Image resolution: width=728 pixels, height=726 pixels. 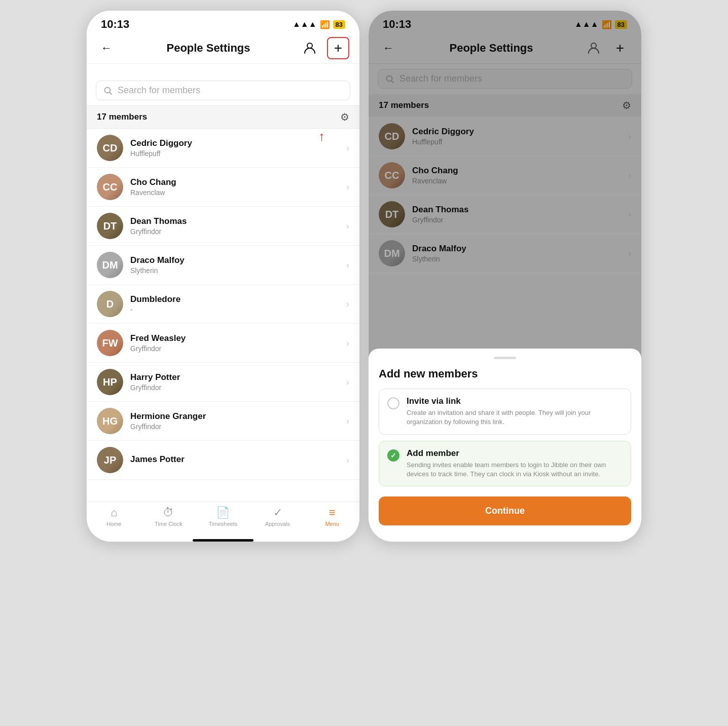 I want to click on nav-icon: ✓, so click(x=278, y=513).